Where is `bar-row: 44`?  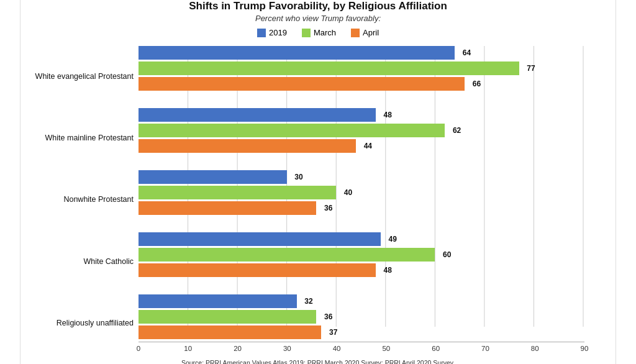 bar-row: 44 is located at coordinates (361, 146).